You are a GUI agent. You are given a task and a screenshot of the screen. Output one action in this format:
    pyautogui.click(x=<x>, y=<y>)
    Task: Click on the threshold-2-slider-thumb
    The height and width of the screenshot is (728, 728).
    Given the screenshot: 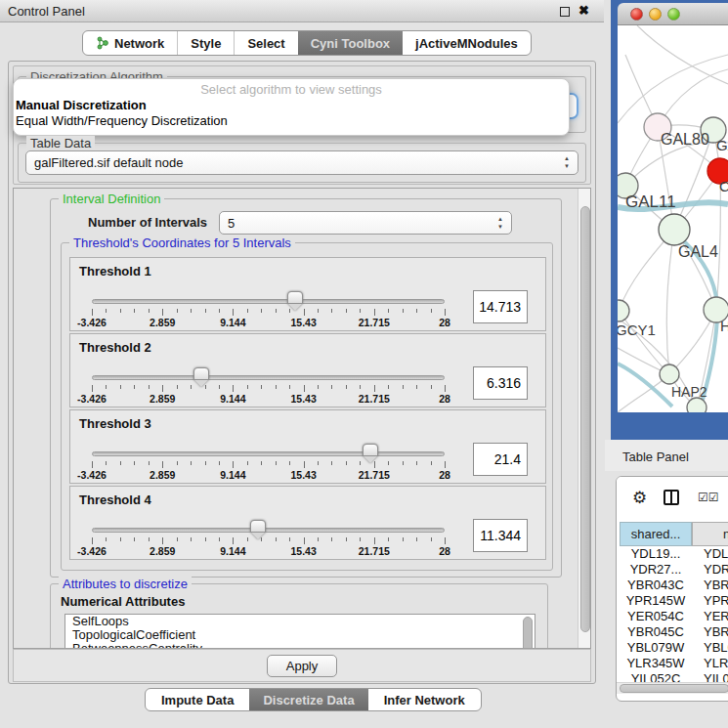 What is the action you would take?
    pyautogui.click(x=201, y=377)
    